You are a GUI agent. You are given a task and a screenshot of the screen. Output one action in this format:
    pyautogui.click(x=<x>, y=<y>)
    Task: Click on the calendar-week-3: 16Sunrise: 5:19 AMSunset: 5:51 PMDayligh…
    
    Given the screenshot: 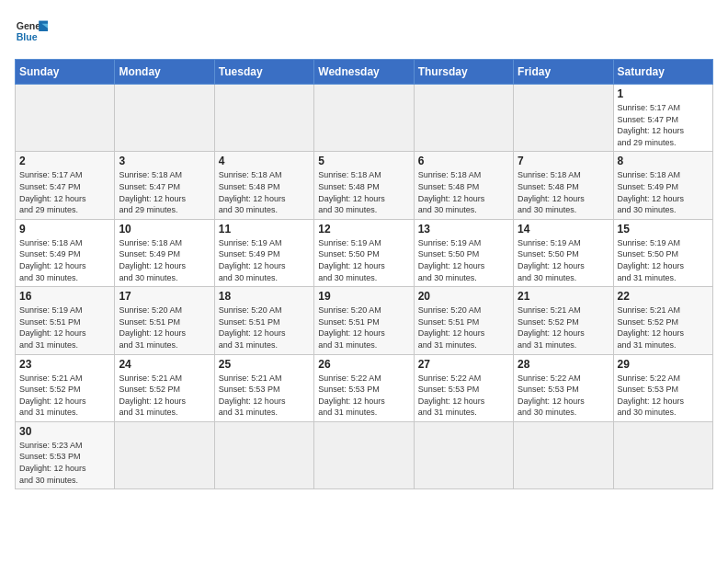 What is the action you would take?
    pyautogui.click(x=364, y=320)
    